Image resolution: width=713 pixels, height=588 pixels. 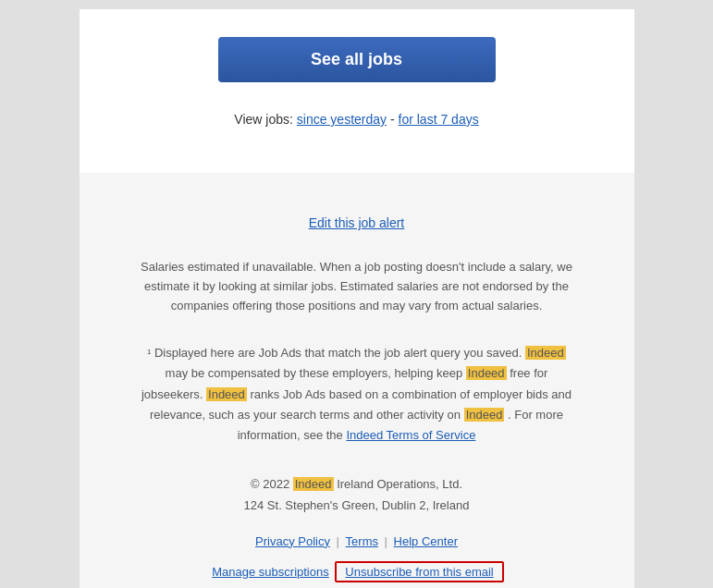 I want to click on copyright-rest: Ireland Operations, Ltd., so click(x=400, y=484).